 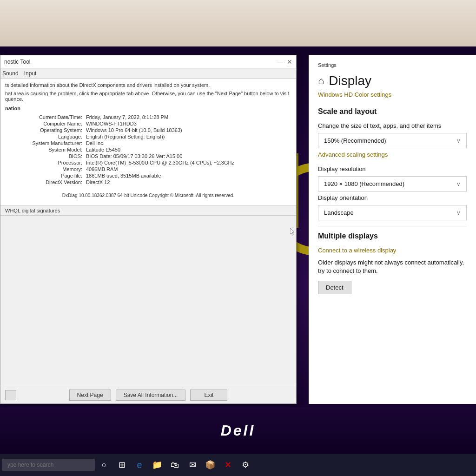 I want to click on menu-sound: Sound, so click(x=10, y=73).